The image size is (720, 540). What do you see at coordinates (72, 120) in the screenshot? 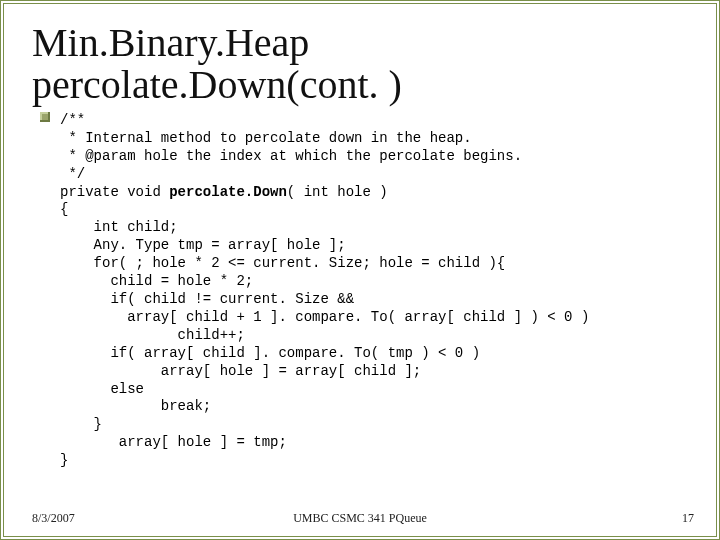
I see `code-line: /**` at bounding box center [72, 120].